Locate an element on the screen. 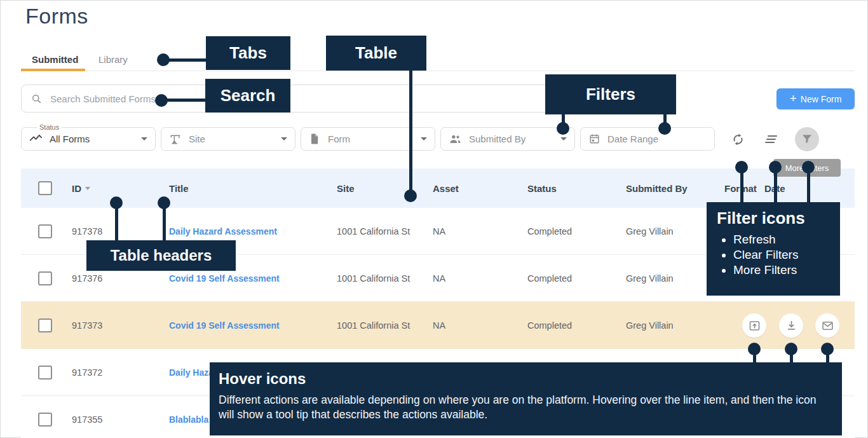  header-submitted-by: Submitted By is located at coordinates (668, 188).